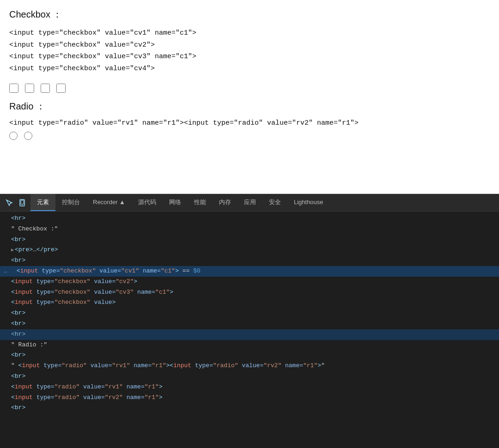 The height and width of the screenshot is (448, 499). I want to click on tab-application: 应用, so click(250, 202).